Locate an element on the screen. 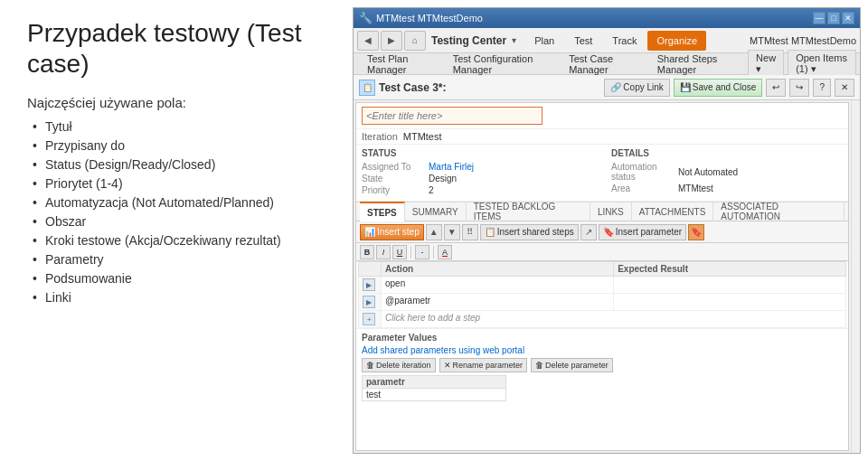  iteration-row: Iteration MTMtest is located at coordinates (602, 137).